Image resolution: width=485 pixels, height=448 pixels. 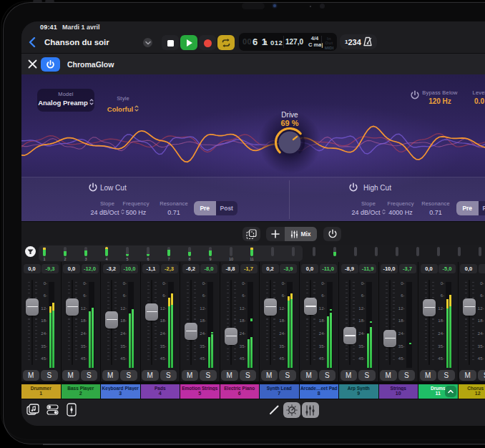 I want to click on pencil-tool-icon, so click(x=275, y=409).